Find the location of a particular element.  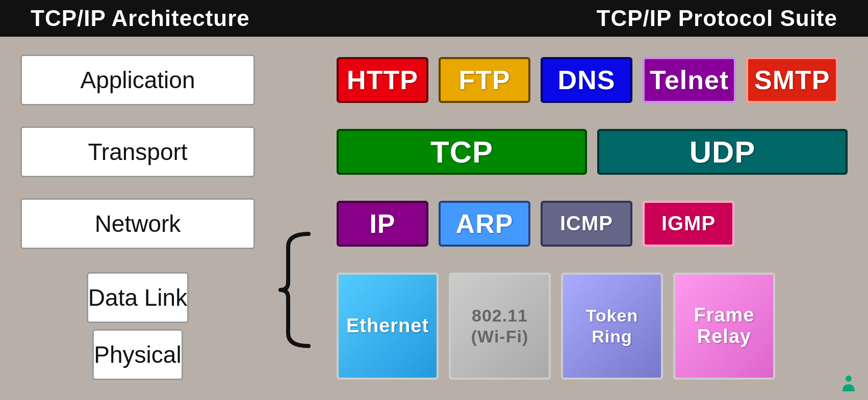

proto-smtp: SMTP is located at coordinates (792, 80).